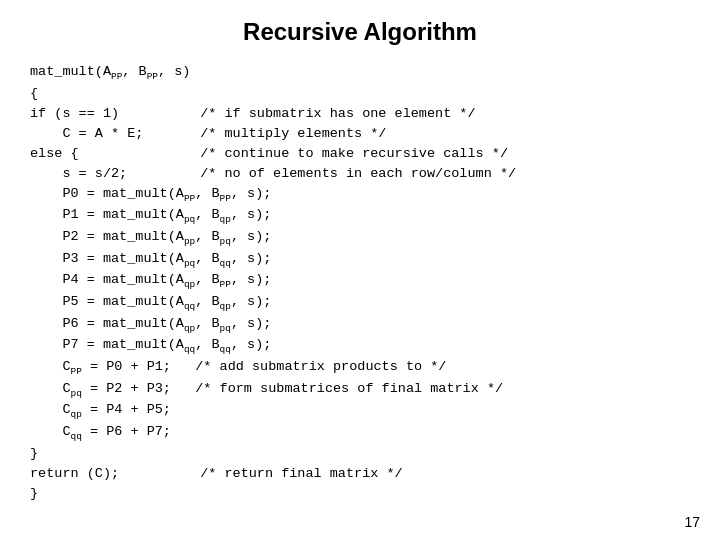 The width and height of the screenshot is (720, 540). I want to click on code-line-9: P2 = mat_mult(App, Bpq, s);, so click(360, 238).